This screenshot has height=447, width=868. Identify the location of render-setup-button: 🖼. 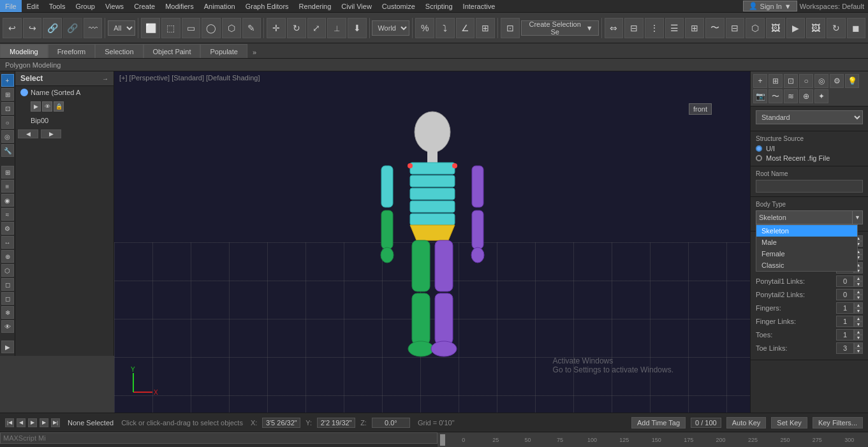
(776, 28).